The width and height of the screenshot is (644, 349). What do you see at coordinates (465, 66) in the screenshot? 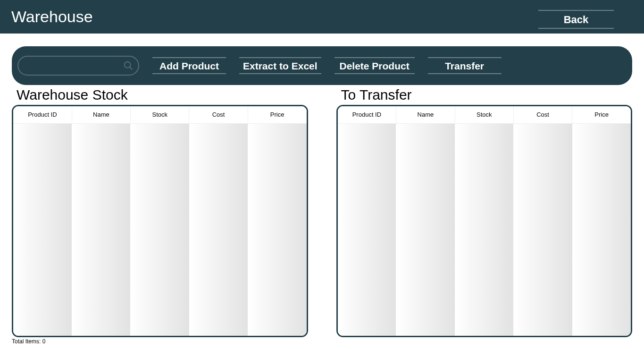
I see `transfer-button: Transfer` at bounding box center [465, 66].